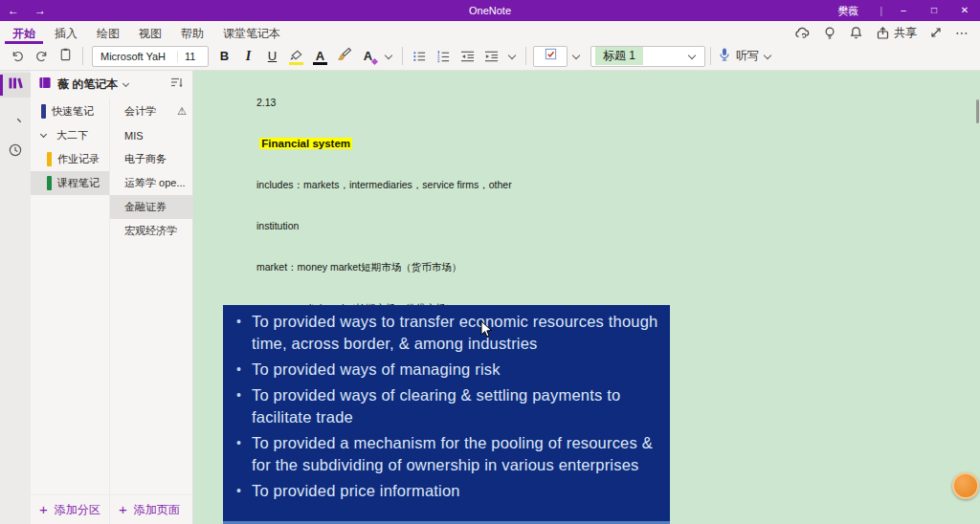  I want to click on section-label: 快速笔记, so click(73, 111).